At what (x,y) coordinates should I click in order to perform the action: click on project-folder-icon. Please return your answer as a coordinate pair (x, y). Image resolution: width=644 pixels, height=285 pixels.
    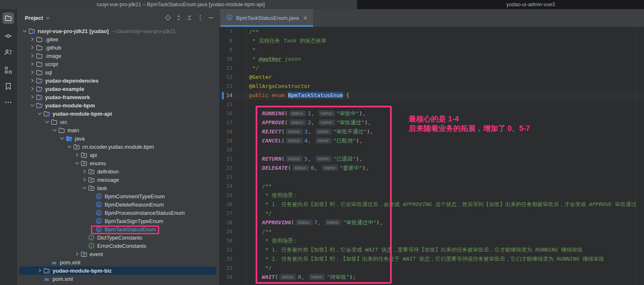
    Looking at the image, I should click on (8, 18).